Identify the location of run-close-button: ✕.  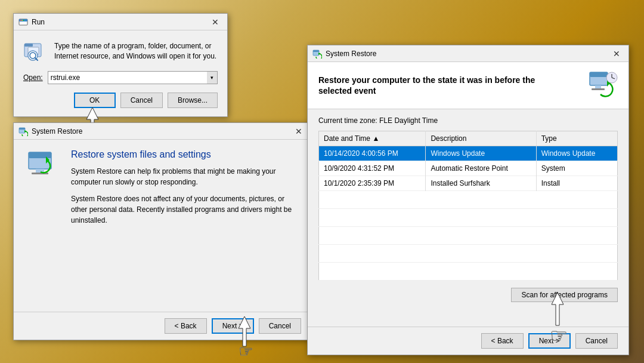
(215, 22).